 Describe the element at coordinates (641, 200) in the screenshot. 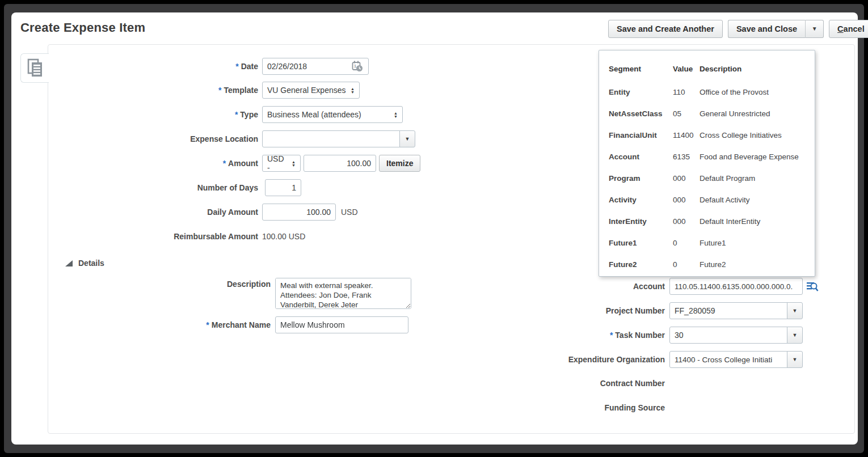

I see `segment-name: Activity` at that location.